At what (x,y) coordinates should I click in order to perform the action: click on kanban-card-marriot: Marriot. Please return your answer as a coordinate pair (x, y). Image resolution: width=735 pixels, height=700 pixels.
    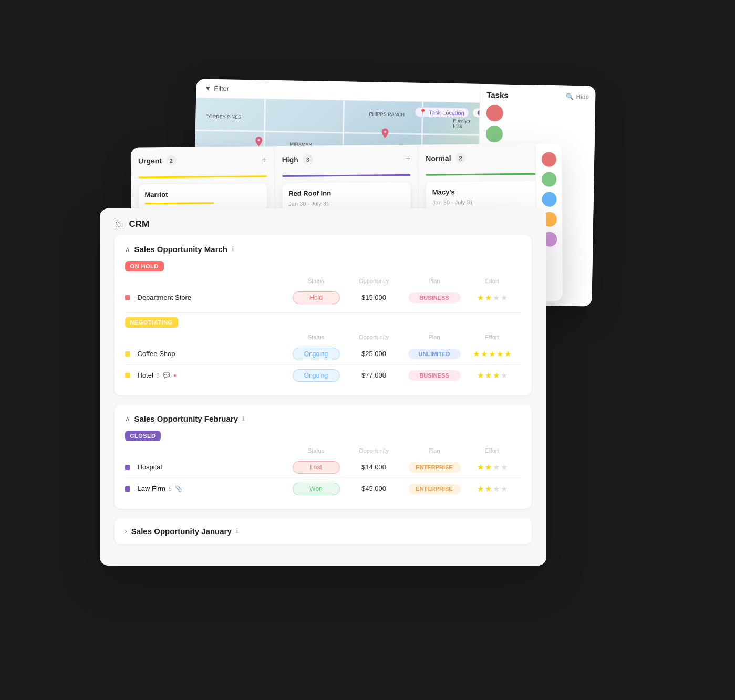
    Looking at the image, I should click on (203, 197).